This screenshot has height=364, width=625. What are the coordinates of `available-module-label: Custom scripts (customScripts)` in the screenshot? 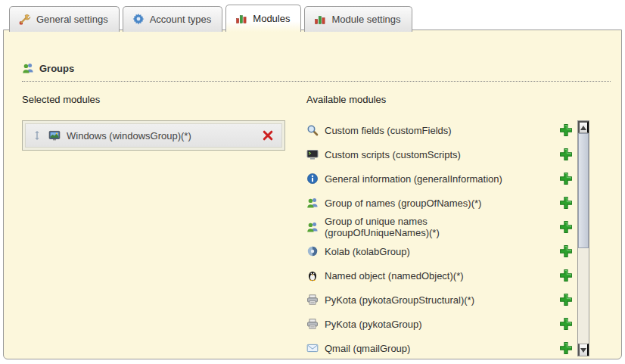 It's located at (428, 154).